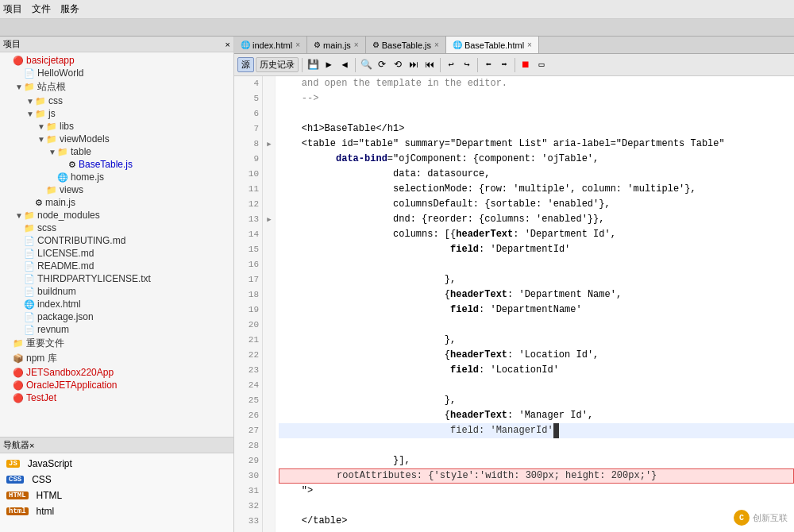  I want to click on save-icon: 💾, so click(313, 65).